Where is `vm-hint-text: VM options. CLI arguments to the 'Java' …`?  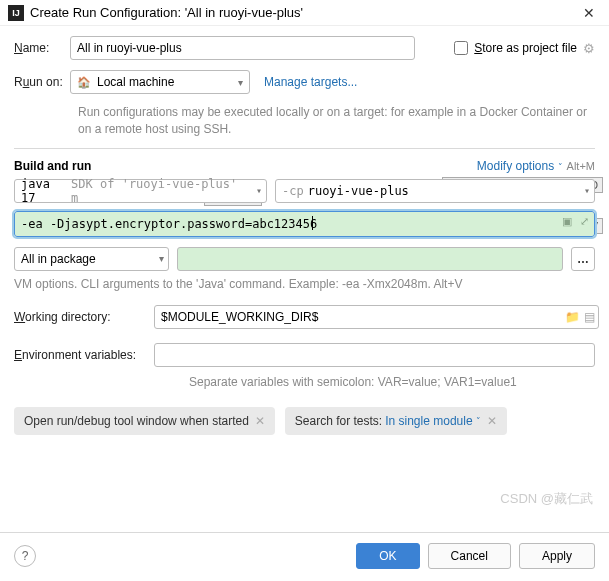 vm-hint-text: VM options. CLI arguments to the 'Java' … is located at coordinates (304, 284).